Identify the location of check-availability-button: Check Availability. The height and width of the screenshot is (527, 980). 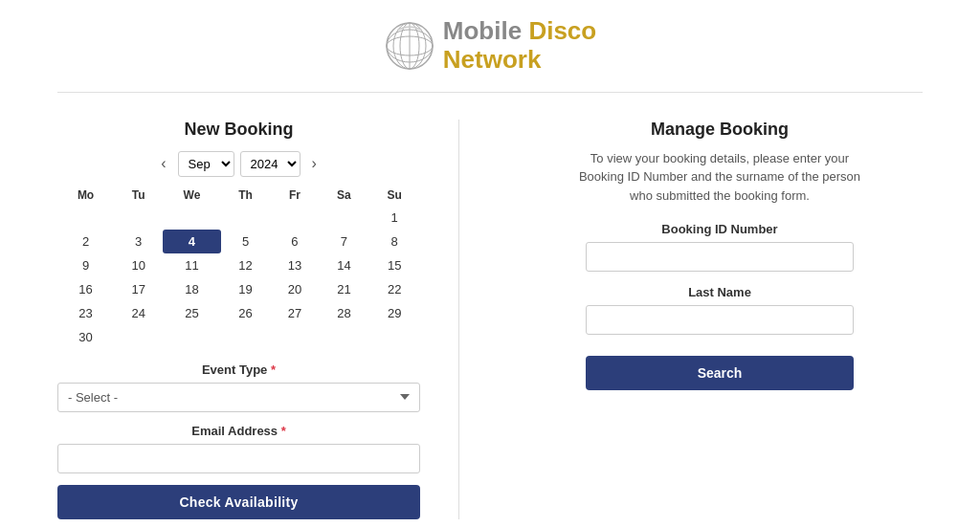
(239, 502).